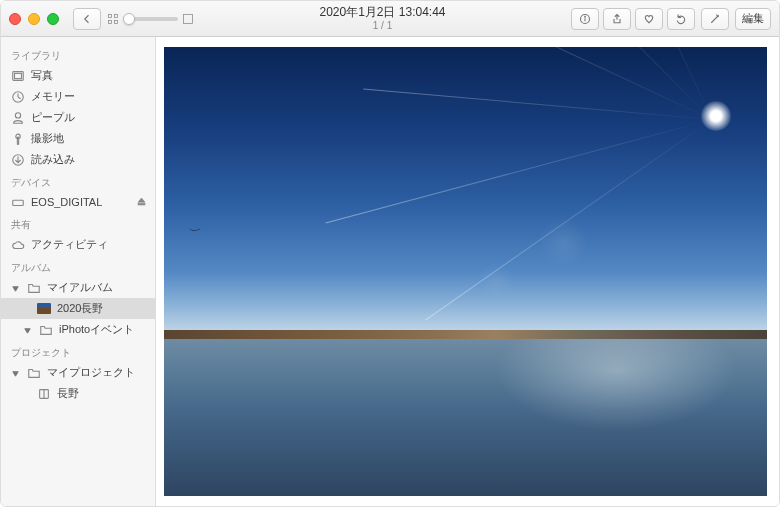 The height and width of the screenshot is (507, 780). What do you see at coordinates (617, 19) in the screenshot?
I see `share-button` at bounding box center [617, 19].